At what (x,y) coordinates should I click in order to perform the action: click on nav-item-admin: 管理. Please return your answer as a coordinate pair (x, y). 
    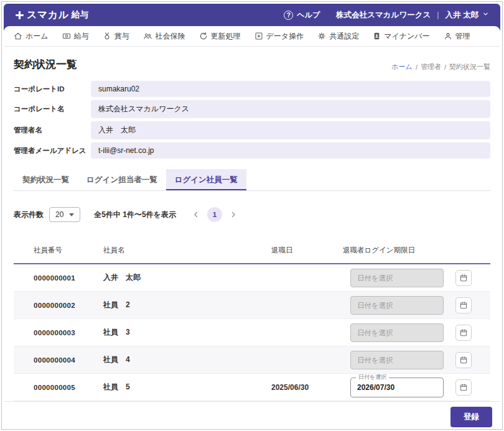
    Looking at the image, I should click on (457, 36).